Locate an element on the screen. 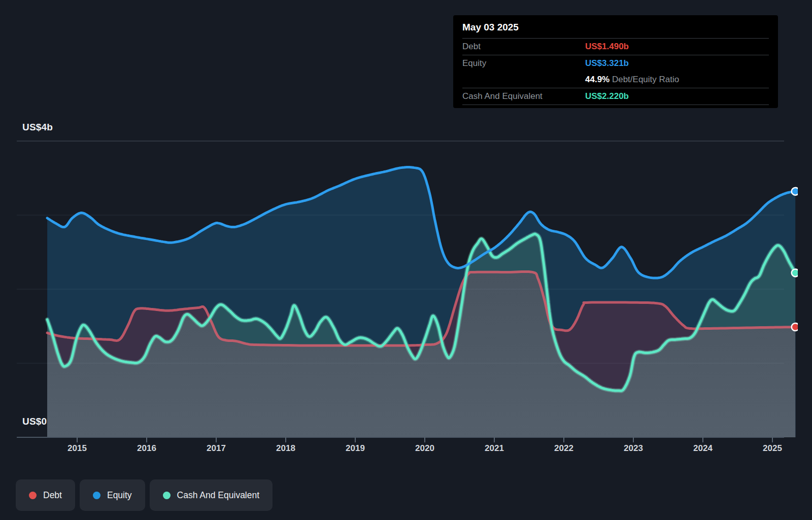 This screenshot has width=812, height=520. legend: Debt Equity Cash And Equivalent is located at coordinates (144, 495).